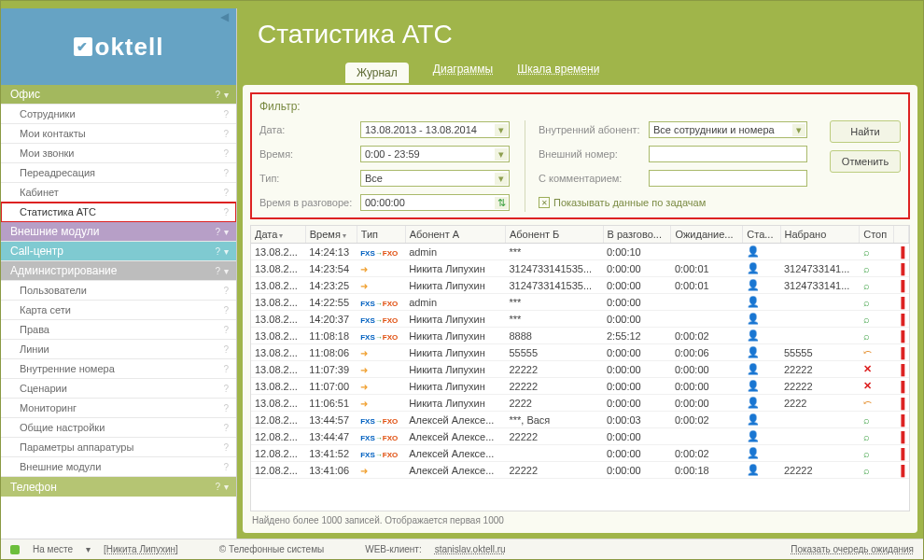 This screenshot has height=560, width=924. I want to click on nav-item: Внутренние номера?, so click(119, 370).